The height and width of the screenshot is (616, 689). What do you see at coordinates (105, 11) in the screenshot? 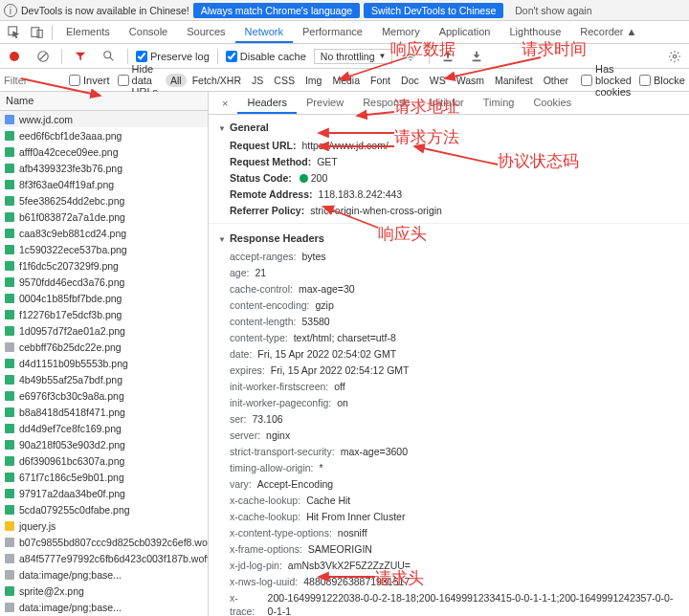
I see `language-msg: DevTools is now available in Chinese!` at bounding box center [105, 11].